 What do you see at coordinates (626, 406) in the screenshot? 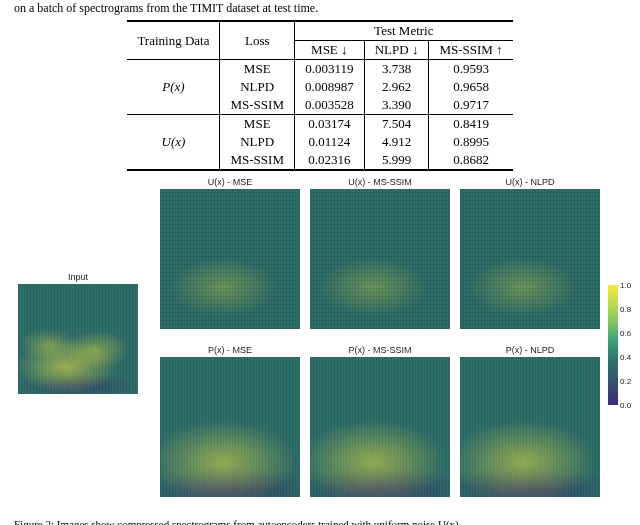
I see `colorbar-tick: 0.0` at bounding box center [626, 406].